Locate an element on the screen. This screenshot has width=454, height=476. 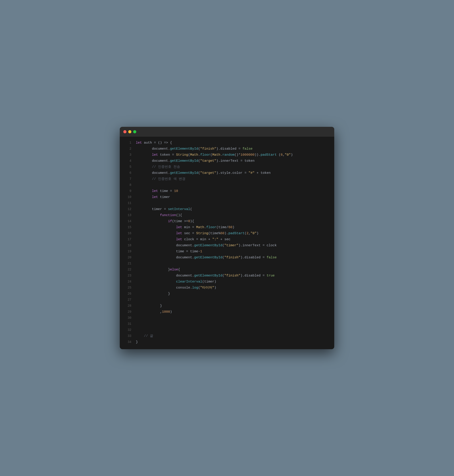
line-31: 31 is located at coordinates (227, 325).